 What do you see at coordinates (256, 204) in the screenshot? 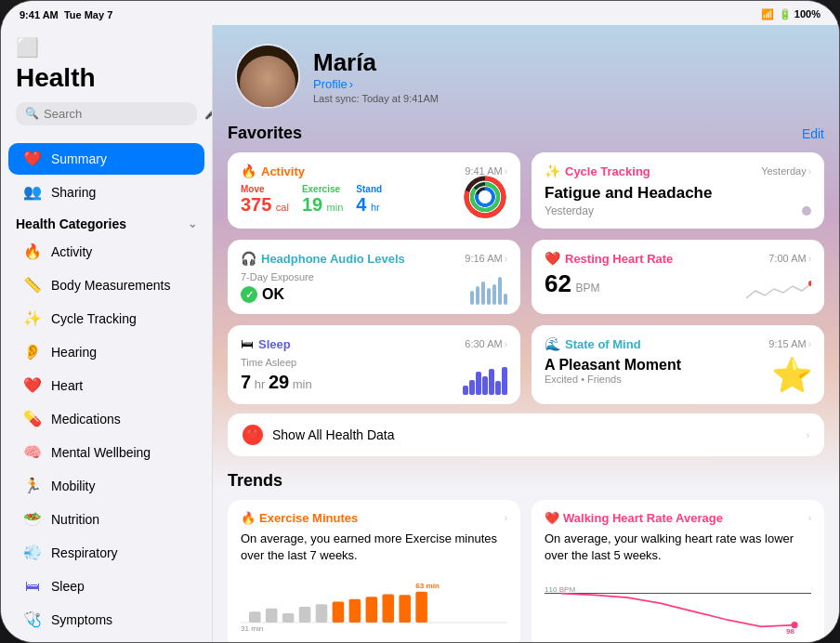
I see `move-value: 375` at bounding box center [256, 204].